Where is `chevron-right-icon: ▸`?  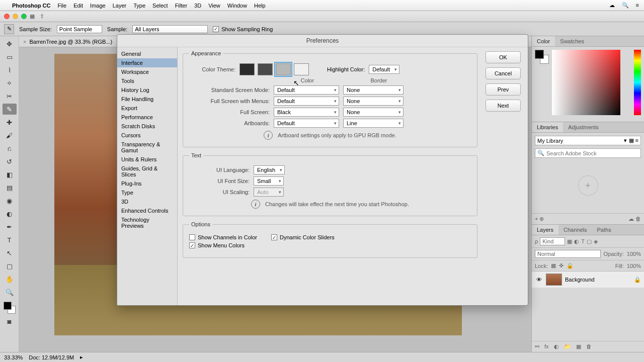
chevron-right-icon: ▸ is located at coordinates (82, 357).